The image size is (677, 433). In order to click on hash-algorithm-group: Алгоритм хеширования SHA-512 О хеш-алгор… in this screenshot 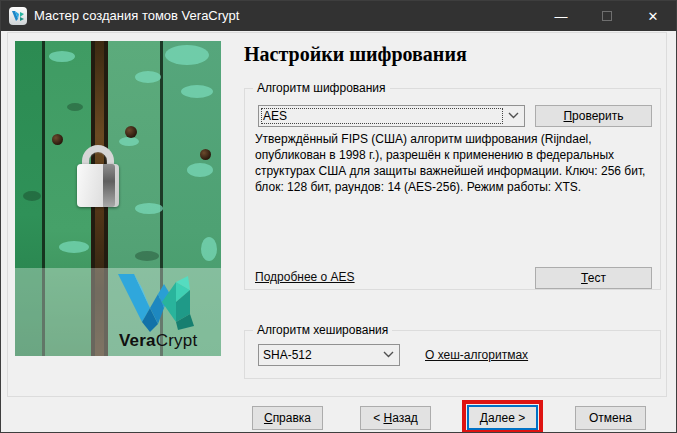, I will do `click(452, 354)`.